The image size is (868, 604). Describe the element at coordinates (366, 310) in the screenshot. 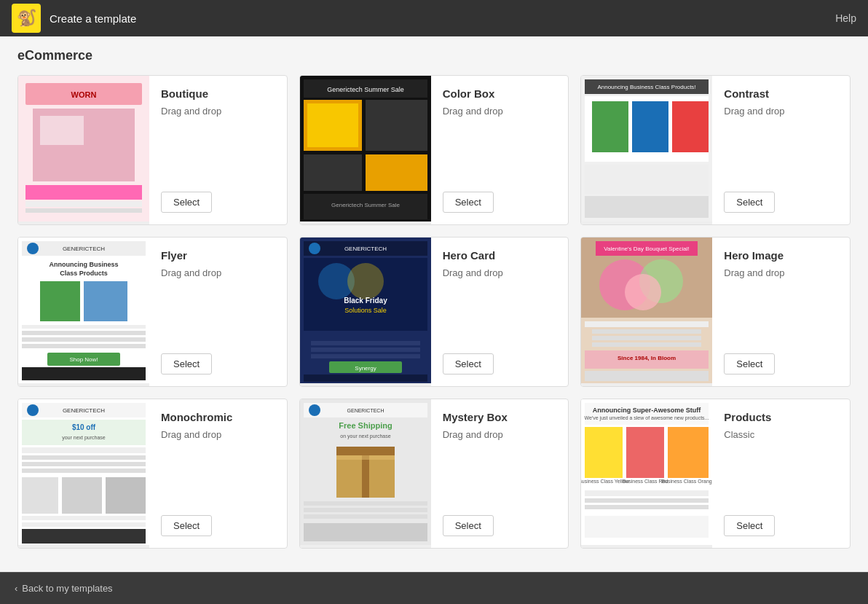

I see `svg-text: Solutions Sale` at that location.